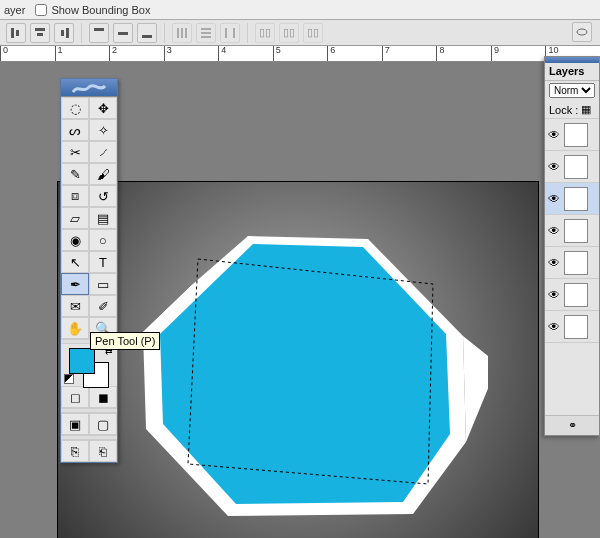 This screenshot has height=538, width=600. Describe the element at coordinates (103, 262) in the screenshot. I see `type-tool: T` at that location.